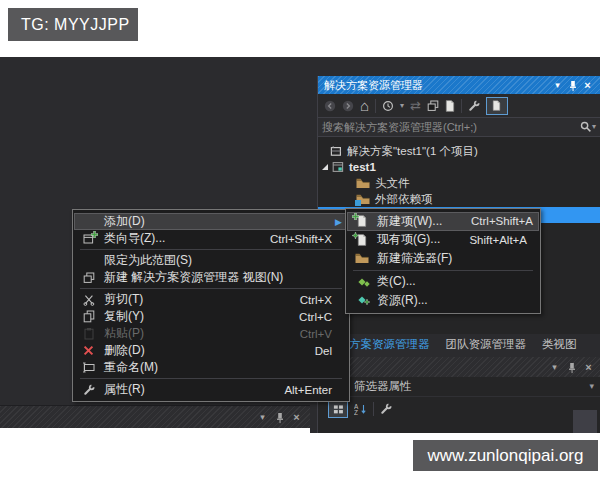  Describe the element at coordinates (459, 367) in the screenshot. I see `properties-titlebar: ▾ ×` at that location.